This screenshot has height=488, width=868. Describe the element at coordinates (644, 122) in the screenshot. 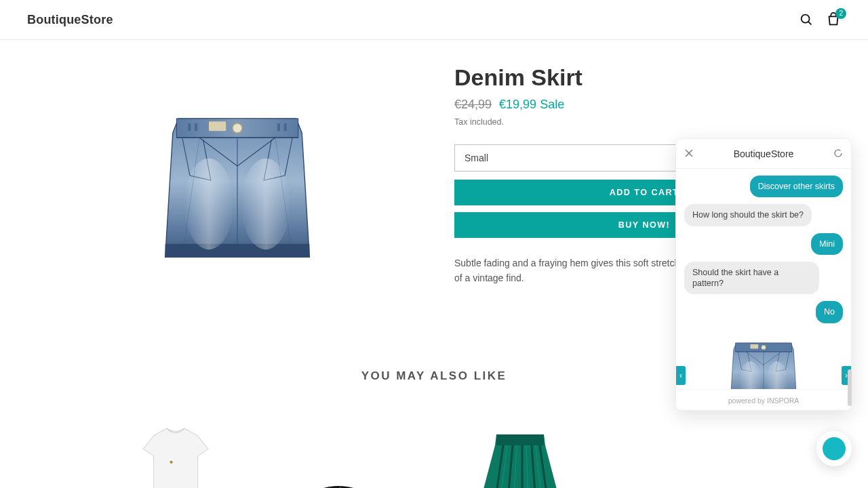

I see `tax-note: Tax included.` at that location.